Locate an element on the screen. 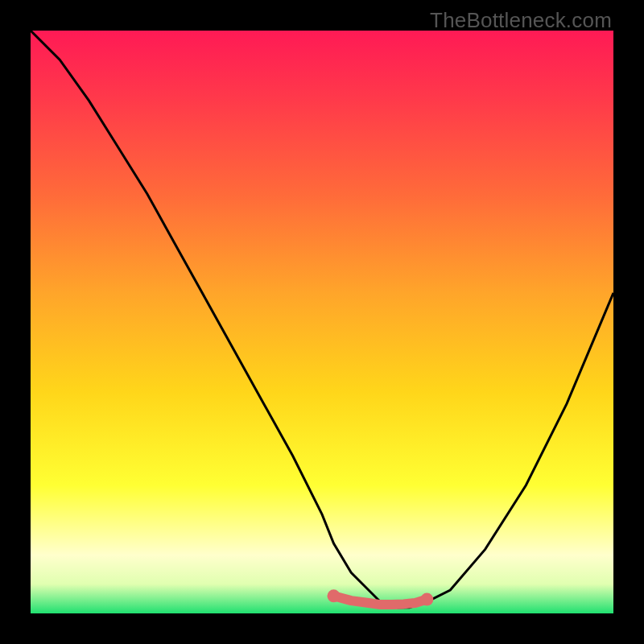  optimal-range-line is located at coordinates (381, 601).